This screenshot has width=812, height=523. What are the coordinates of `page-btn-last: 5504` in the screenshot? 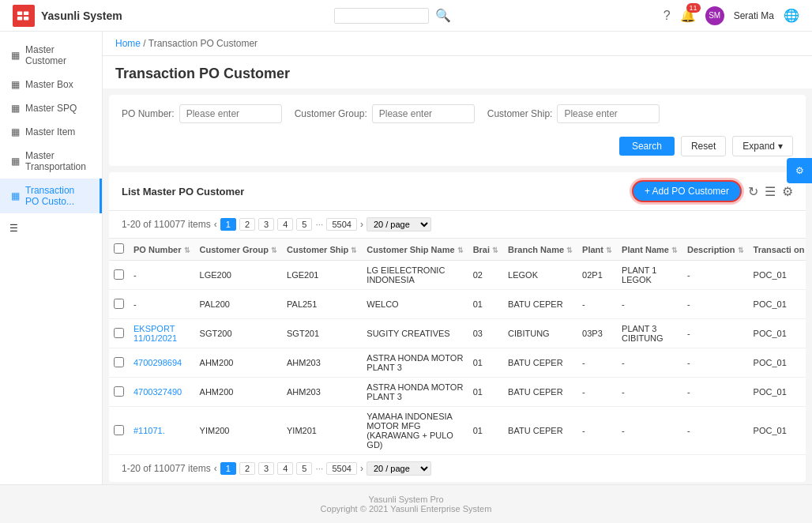 It's located at (341, 224).